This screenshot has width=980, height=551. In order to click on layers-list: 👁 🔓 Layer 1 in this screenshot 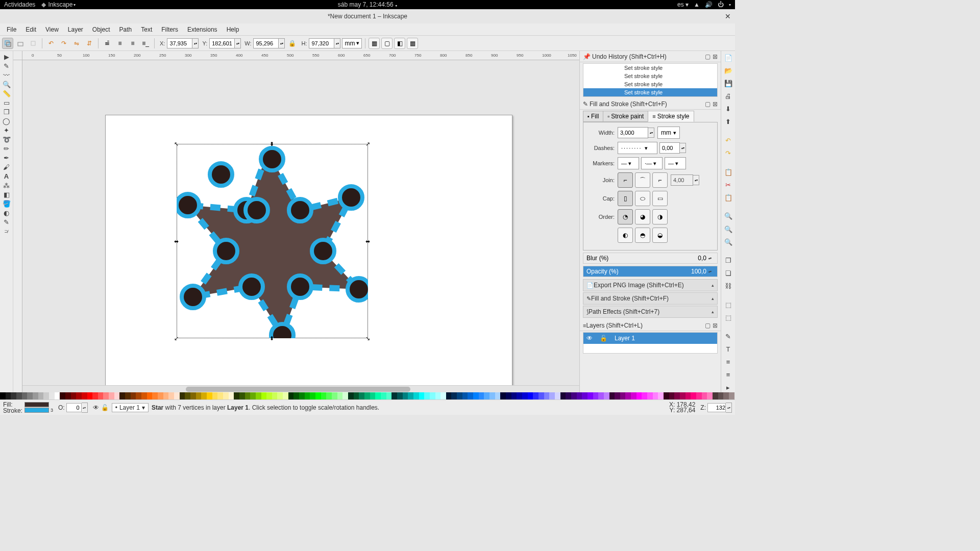, I will do `click(650, 343)`.